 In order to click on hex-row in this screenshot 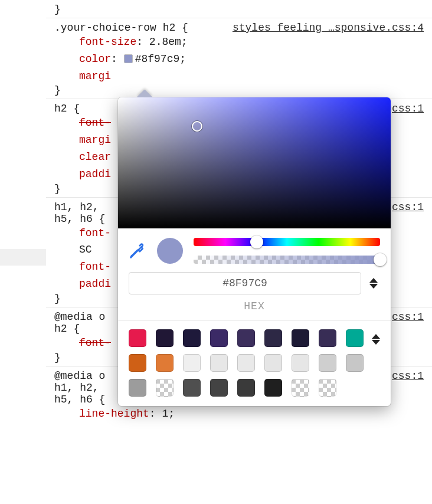, I will do `click(254, 286)`.